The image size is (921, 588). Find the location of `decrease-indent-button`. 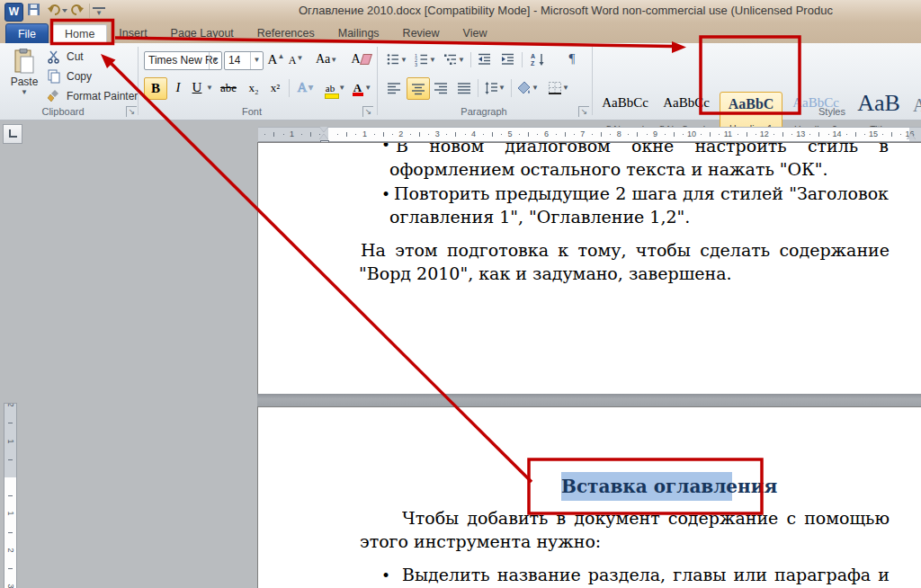

decrease-indent-button is located at coordinates (485, 59).